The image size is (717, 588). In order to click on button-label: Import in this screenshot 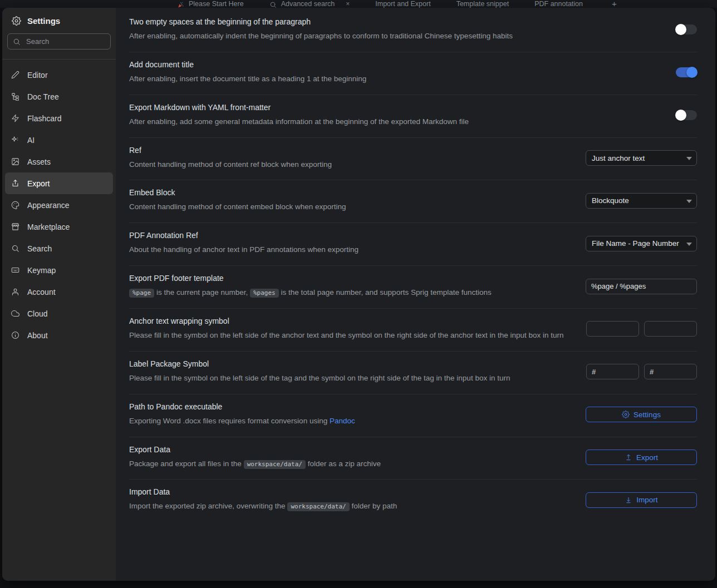, I will do `click(647, 500)`.